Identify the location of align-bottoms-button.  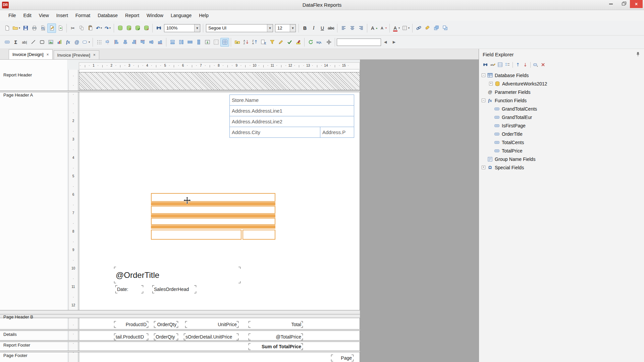
(160, 42).